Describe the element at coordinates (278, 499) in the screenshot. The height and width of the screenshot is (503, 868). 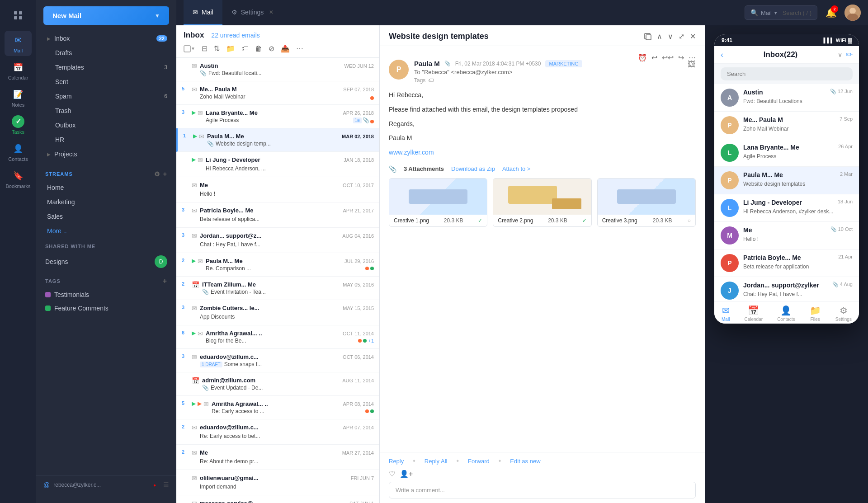
I see `table-row: ✉ message-service@... SAT JUN 1 📎 Invoic…` at that location.